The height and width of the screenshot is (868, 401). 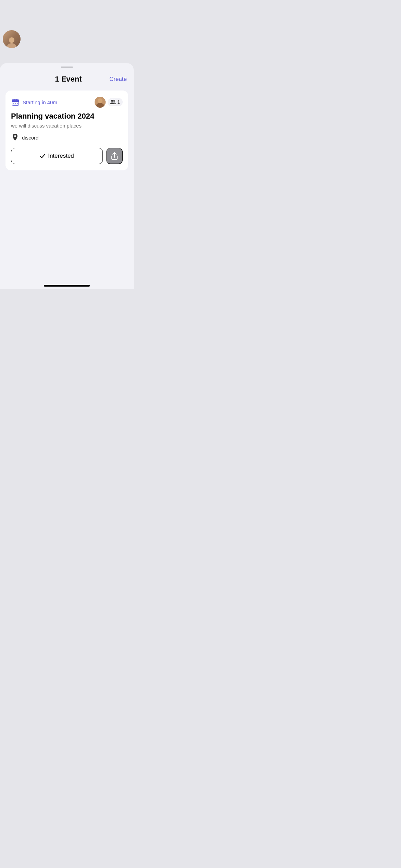 I want to click on attendees-icon, so click(x=113, y=102).